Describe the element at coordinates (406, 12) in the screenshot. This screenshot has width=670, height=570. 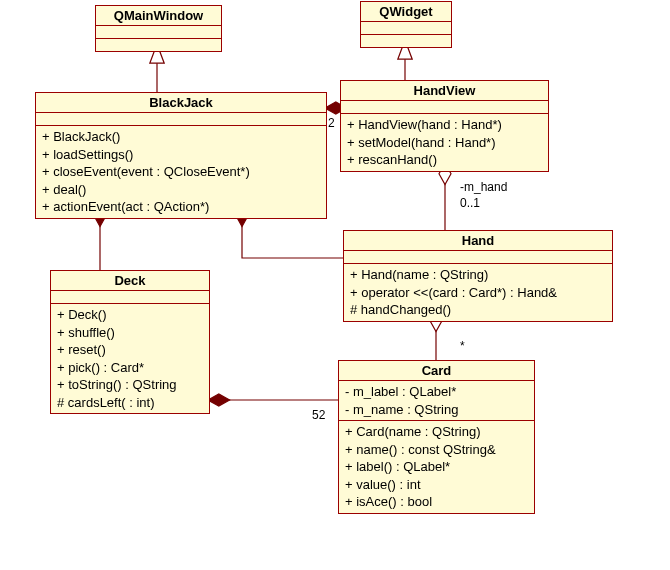
I see `class-name: QWidget` at that location.